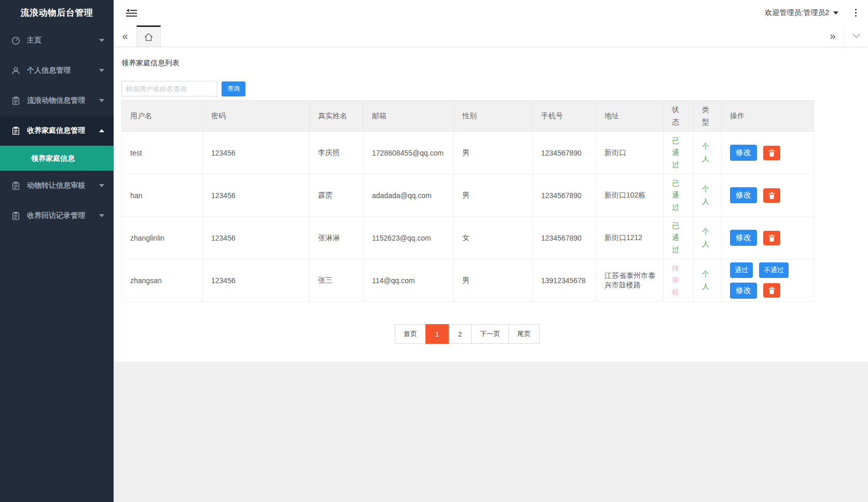  I want to click on cell-email: 114@qq.com, so click(409, 281).